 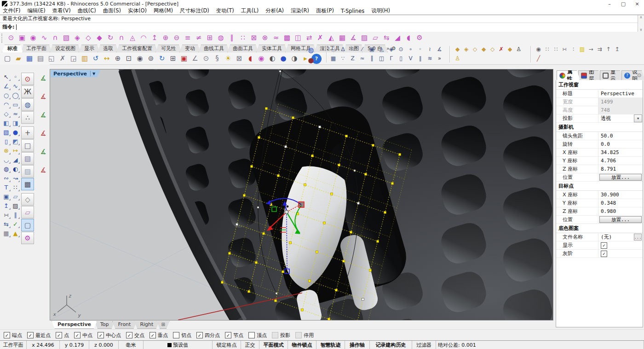 I want to click on status-14: 过滤器, so click(x=424, y=345).